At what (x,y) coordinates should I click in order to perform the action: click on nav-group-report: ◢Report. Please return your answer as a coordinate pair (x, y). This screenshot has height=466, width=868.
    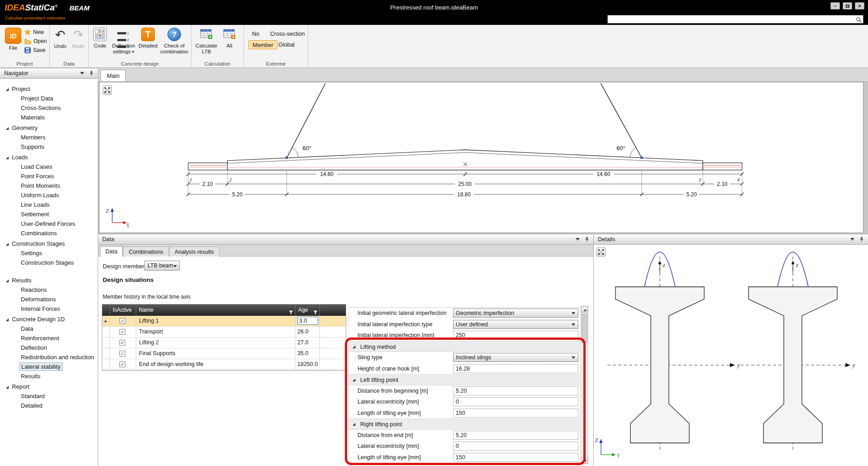
    Looking at the image, I should click on (49, 386).